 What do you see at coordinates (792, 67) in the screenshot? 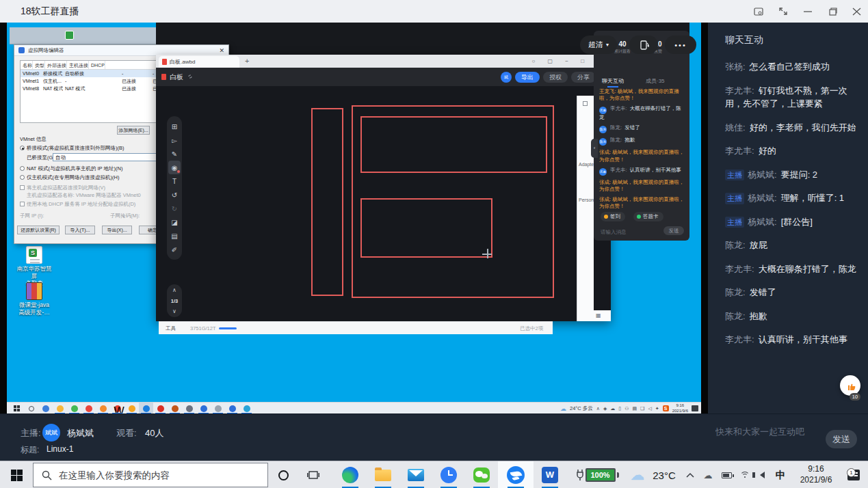
I see `chat-message: 张杨:怎么看自己签到成功` at bounding box center [792, 67].